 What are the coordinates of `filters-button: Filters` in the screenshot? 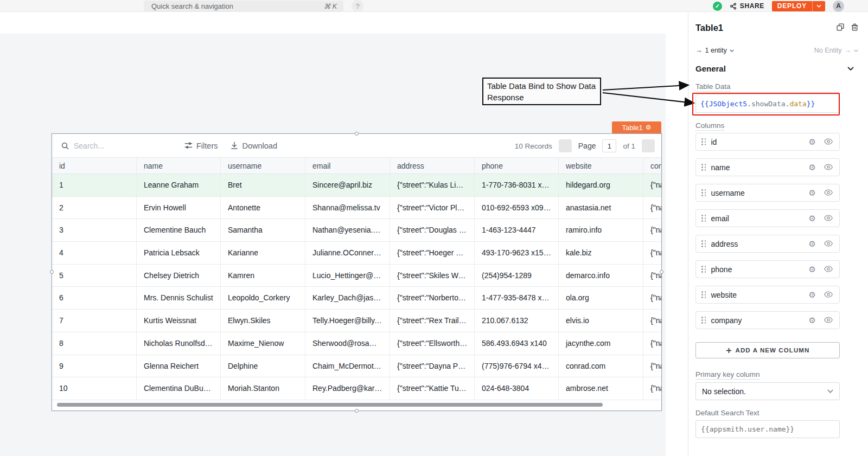 It's located at (201, 146).